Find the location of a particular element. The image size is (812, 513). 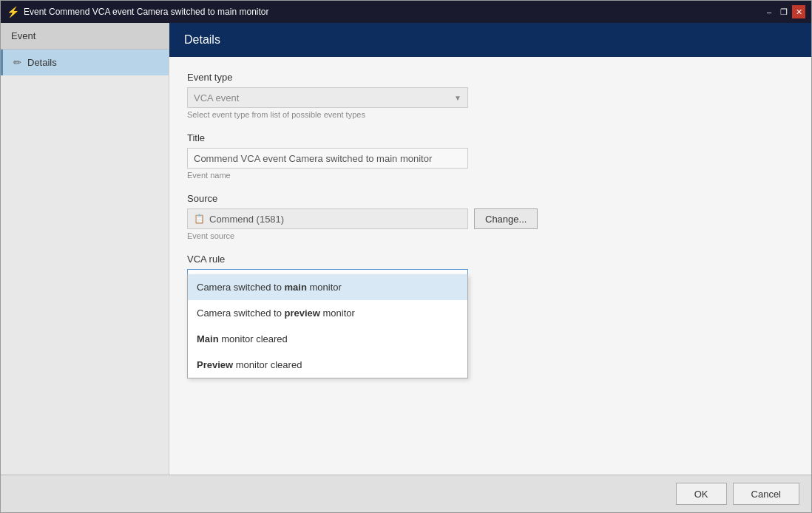

ok-button: OK is located at coordinates (701, 494).